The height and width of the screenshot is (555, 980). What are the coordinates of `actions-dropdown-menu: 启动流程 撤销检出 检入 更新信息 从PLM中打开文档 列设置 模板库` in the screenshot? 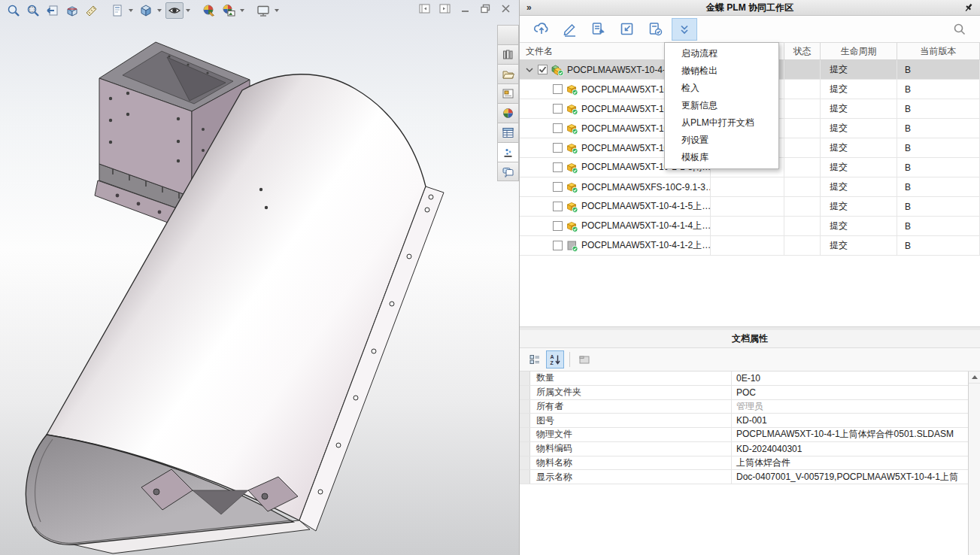 It's located at (722, 105).